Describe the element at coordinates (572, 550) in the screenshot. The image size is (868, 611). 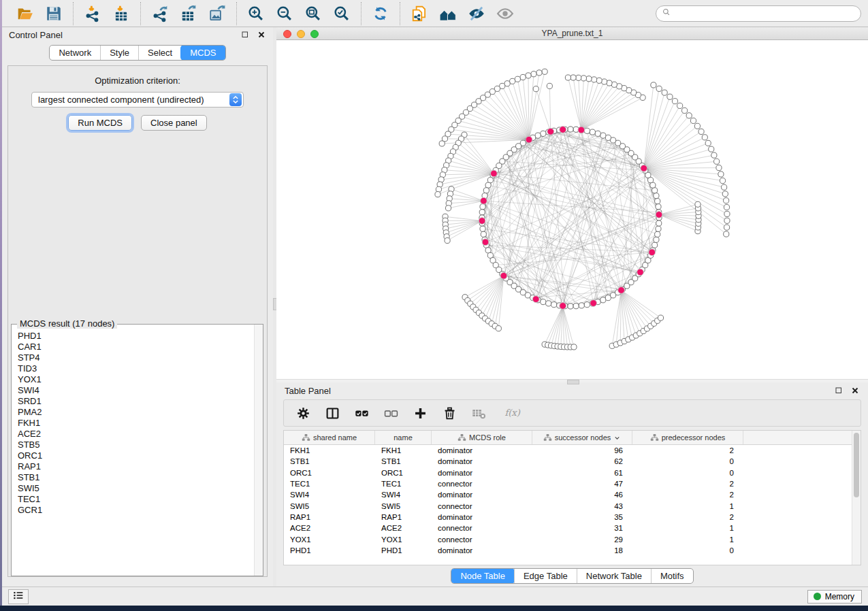
I see `table-row: PHD1PHD1dominator180` at that location.